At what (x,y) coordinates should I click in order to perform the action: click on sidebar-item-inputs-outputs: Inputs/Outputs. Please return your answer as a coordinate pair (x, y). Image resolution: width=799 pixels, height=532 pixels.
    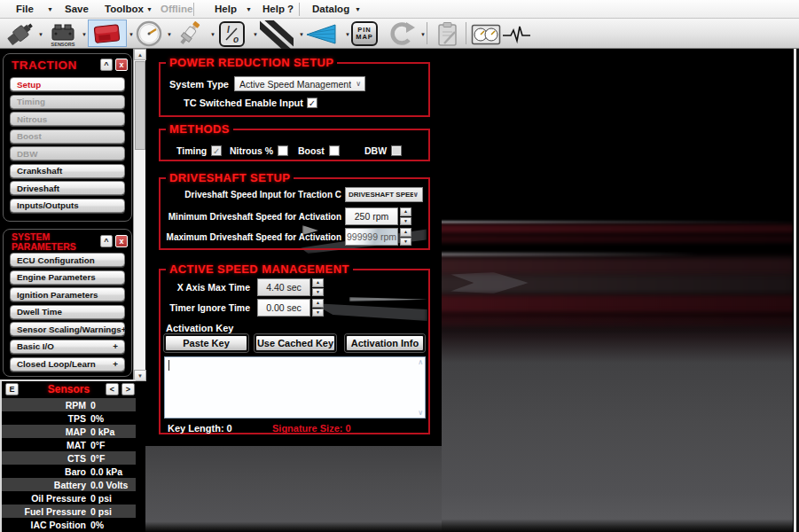
    Looking at the image, I should click on (67, 206).